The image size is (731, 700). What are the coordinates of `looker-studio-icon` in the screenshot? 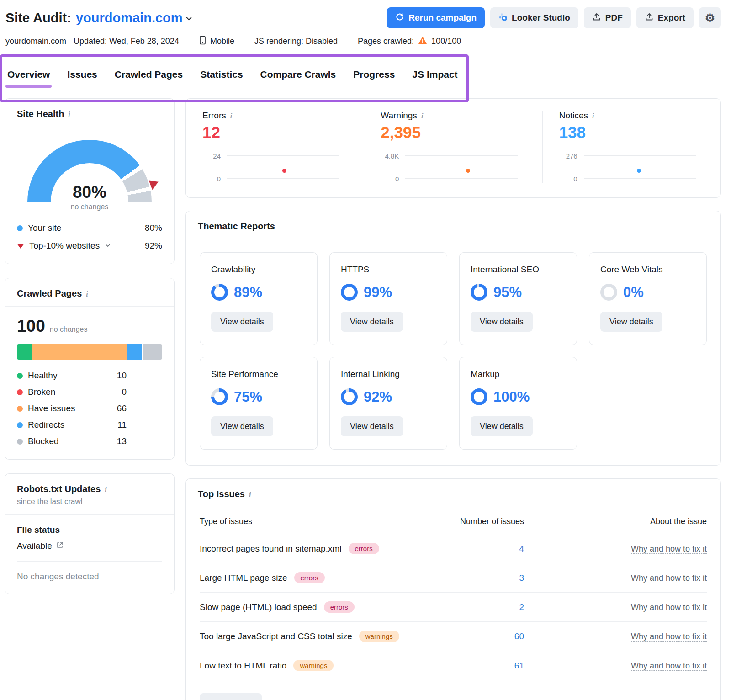 It's located at (503, 18).